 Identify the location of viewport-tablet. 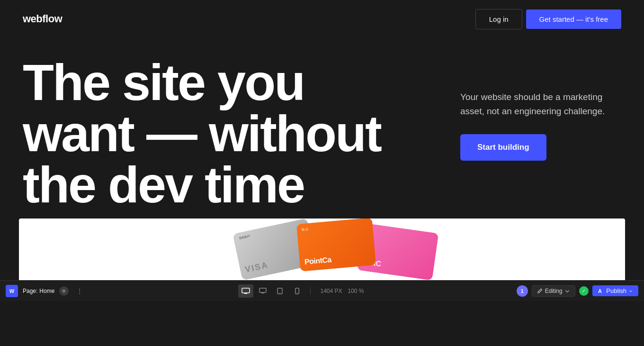
(280, 291).